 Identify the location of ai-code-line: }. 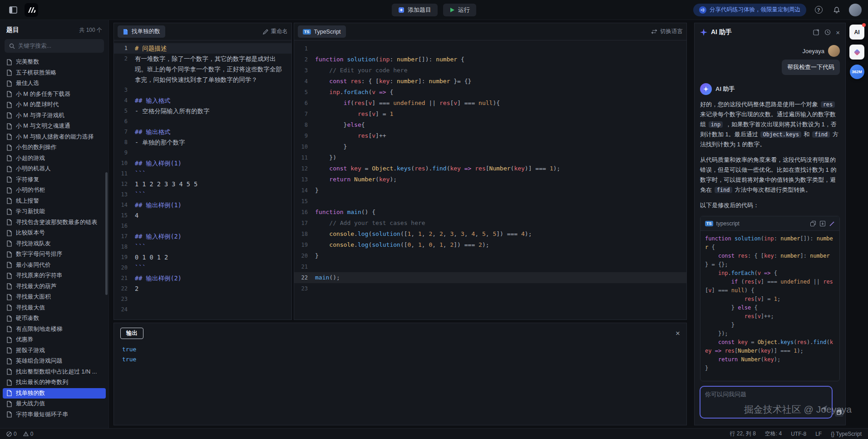
(770, 368).